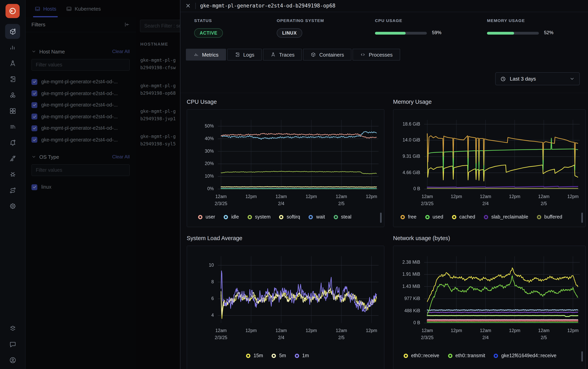 The height and width of the screenshot is (369, 588). I want to click on clock-icon, so click(503, 79).